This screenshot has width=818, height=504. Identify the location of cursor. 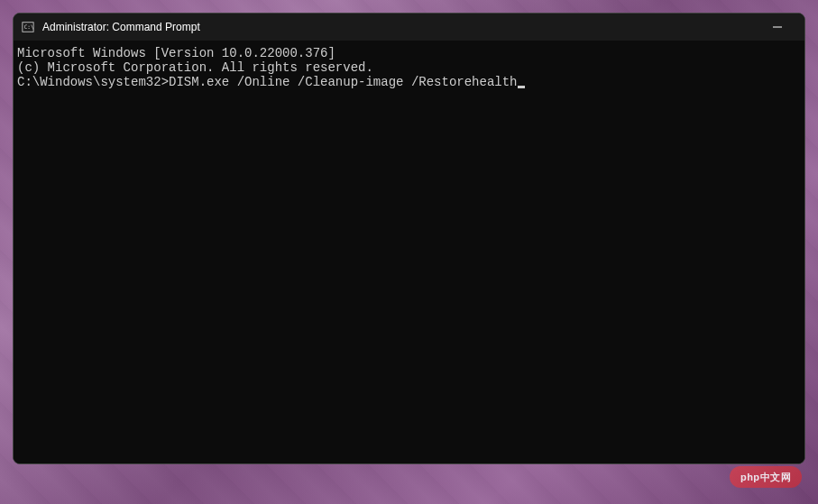
(521, 87).